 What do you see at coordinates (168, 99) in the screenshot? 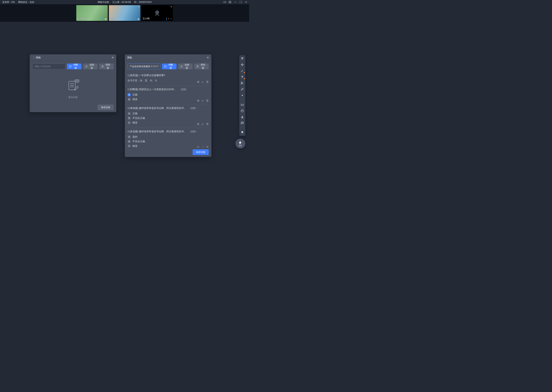
I see `option-row: B错误` at bounding box center [168, 99].